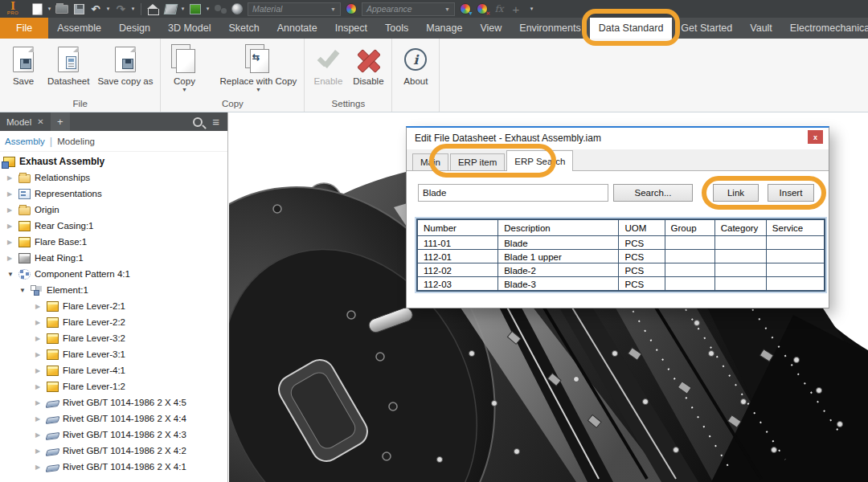 The width and height of the screenshot is (868, 482). I want to click on tree-item-representations: ▶Representations, so click(114, 194).